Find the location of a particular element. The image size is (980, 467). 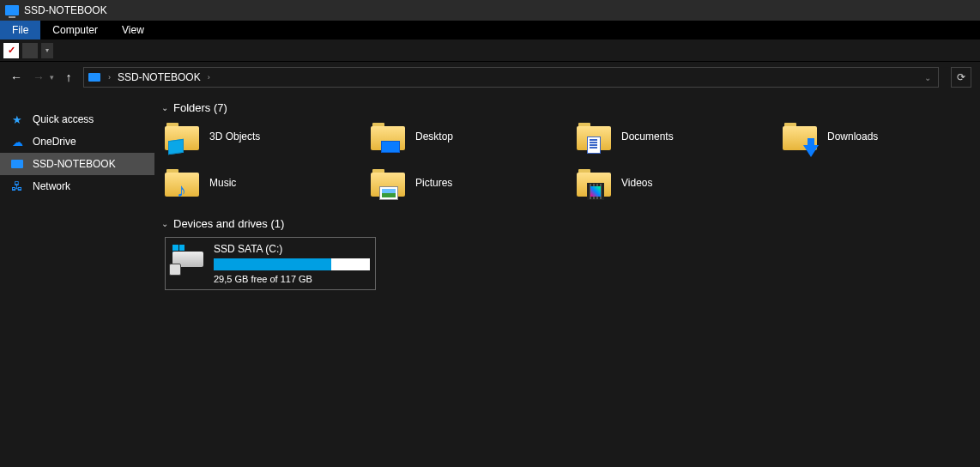

group-label: Folders (7) is located at coordinates (201, 108).